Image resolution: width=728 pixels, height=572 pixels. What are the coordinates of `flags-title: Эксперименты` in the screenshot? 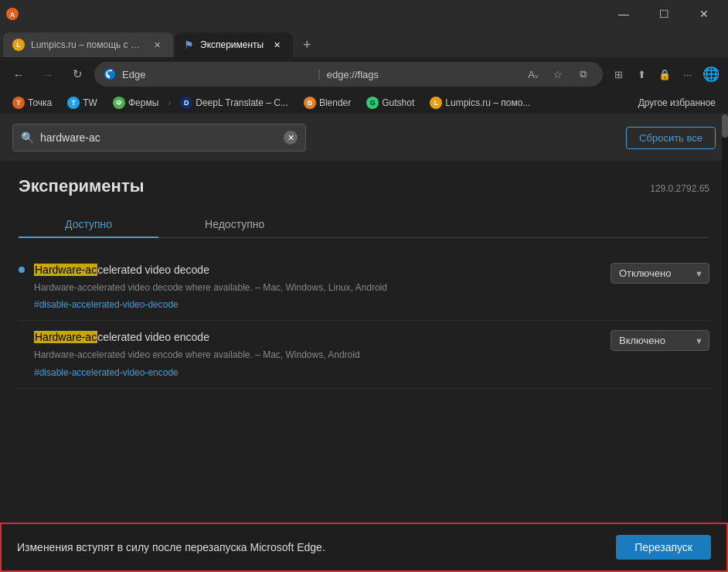 It's located at (81, 186).